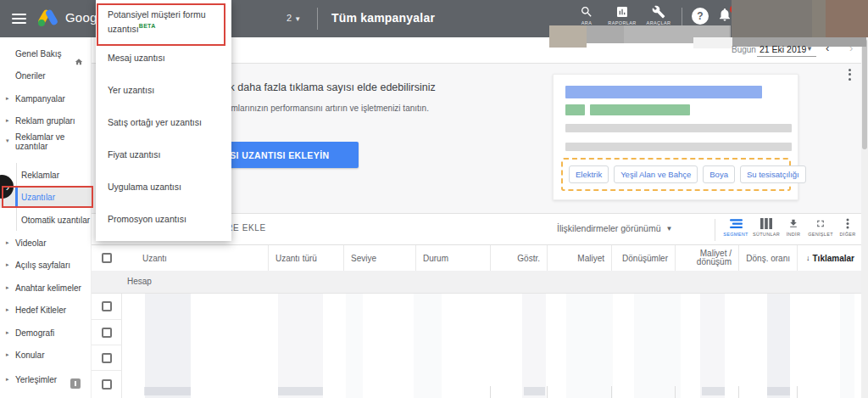 The width and height of the screenshot is (868, 398). I want to click on chevron-down-icon: ▼, so click(670, 229).